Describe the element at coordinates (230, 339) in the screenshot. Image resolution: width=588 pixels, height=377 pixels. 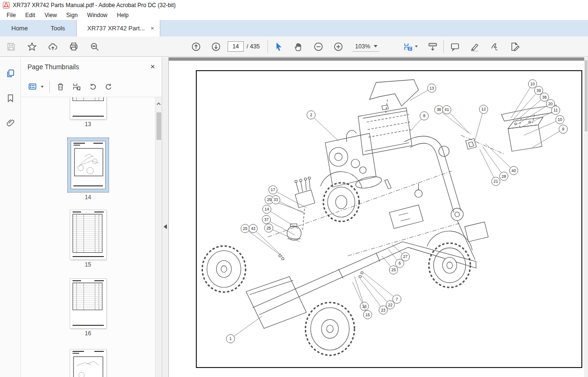
I see `svg-text: 1` at that location.